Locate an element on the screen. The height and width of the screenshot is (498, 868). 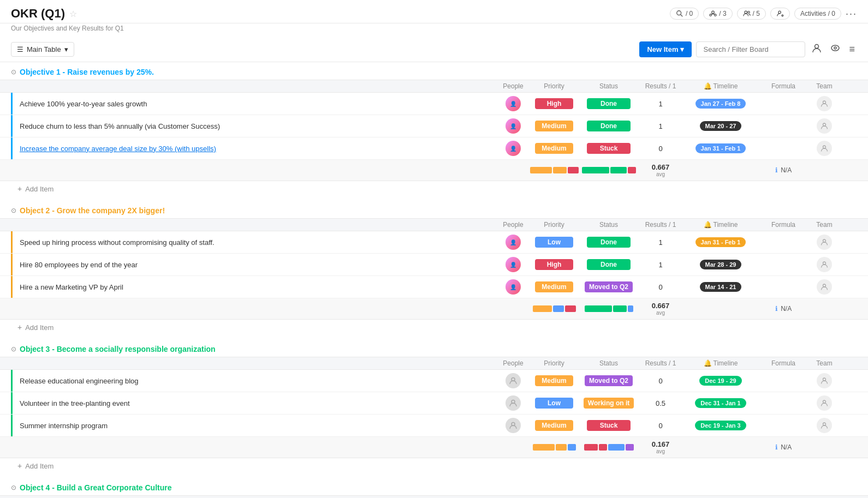
people-cell is located at coordinates (513, 425).